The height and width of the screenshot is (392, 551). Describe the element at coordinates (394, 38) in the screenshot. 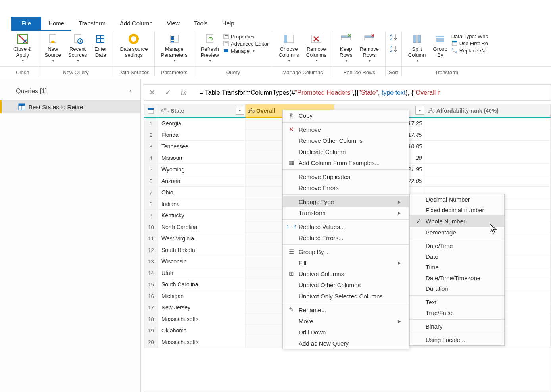

I see `sort-asc-button: AZ` at that location.